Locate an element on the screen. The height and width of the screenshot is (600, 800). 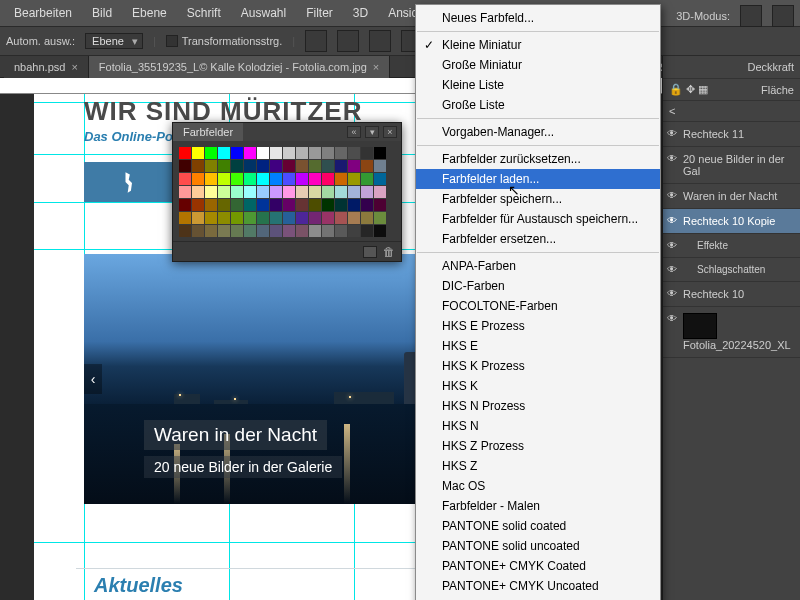
menu-auswahl: Auswahl is located at coordinates (264, 13).